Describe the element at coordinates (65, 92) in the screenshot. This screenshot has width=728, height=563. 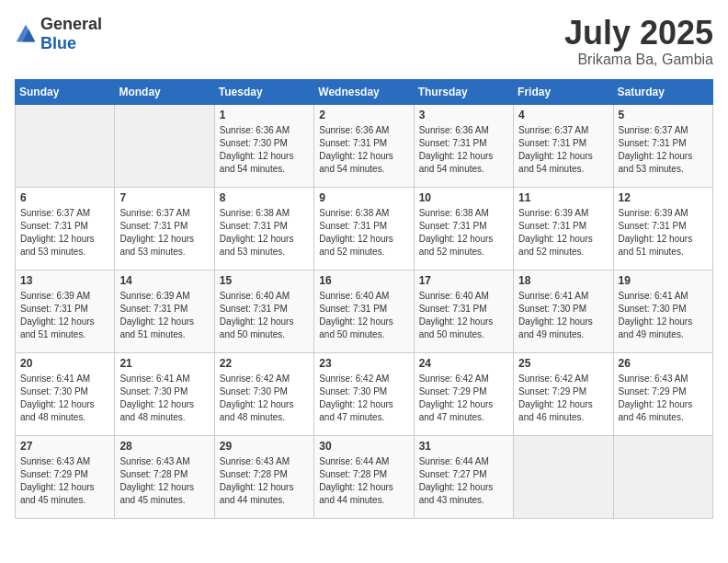
I see `weekday-header: Sunday` at that location.